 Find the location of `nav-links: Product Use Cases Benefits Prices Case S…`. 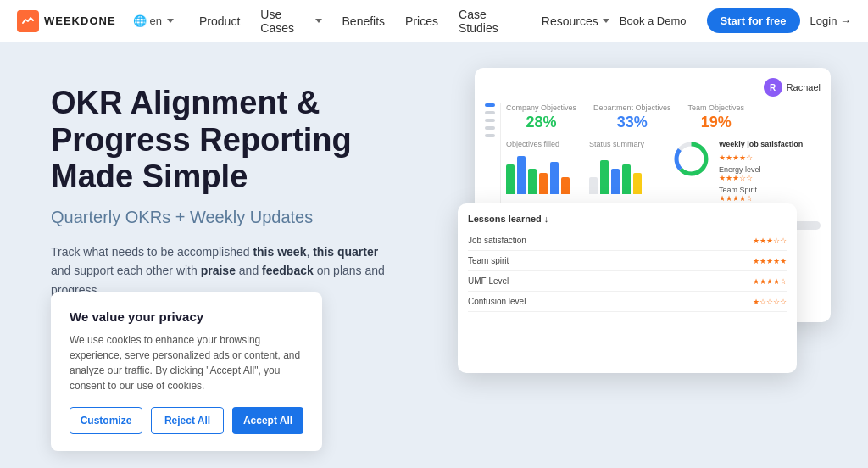

nav-links: Product Use Cases Benefits Prices Case S… is located at coordinates (404, 21).